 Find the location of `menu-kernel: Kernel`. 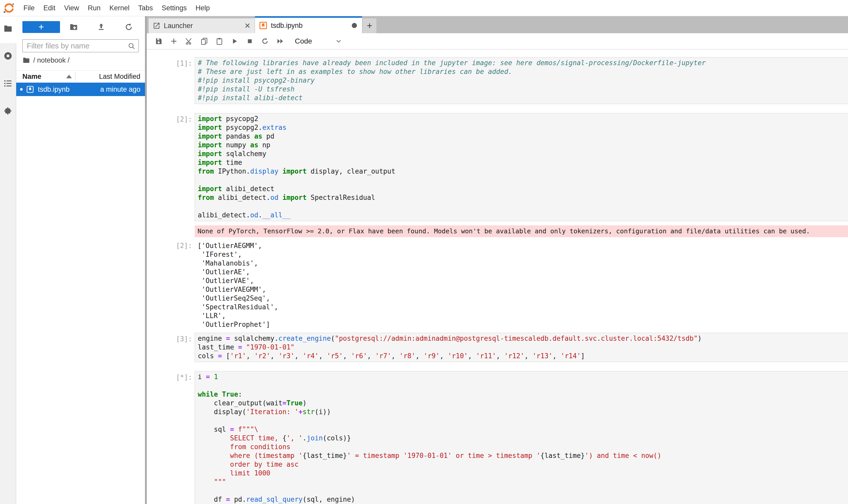

menu-kernel: Kernel is located at coordinates (120, 8).